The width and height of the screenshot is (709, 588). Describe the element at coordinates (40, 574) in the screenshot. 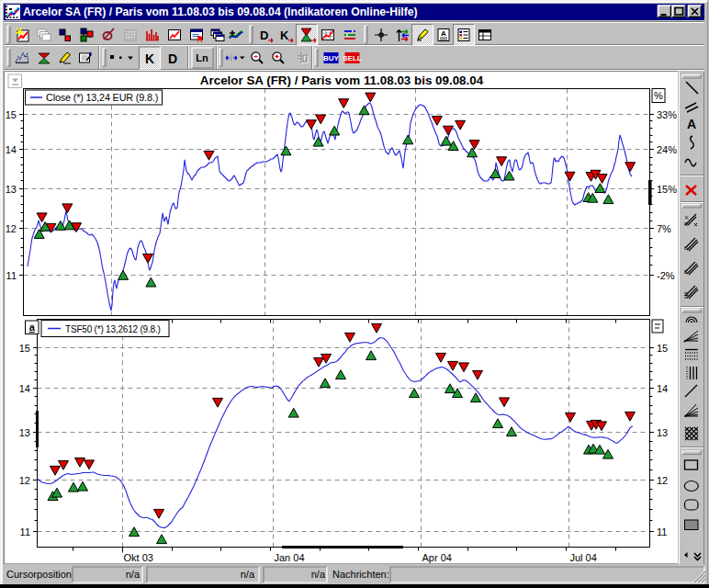

I see `svg-text: Cursorposition:` at that location.